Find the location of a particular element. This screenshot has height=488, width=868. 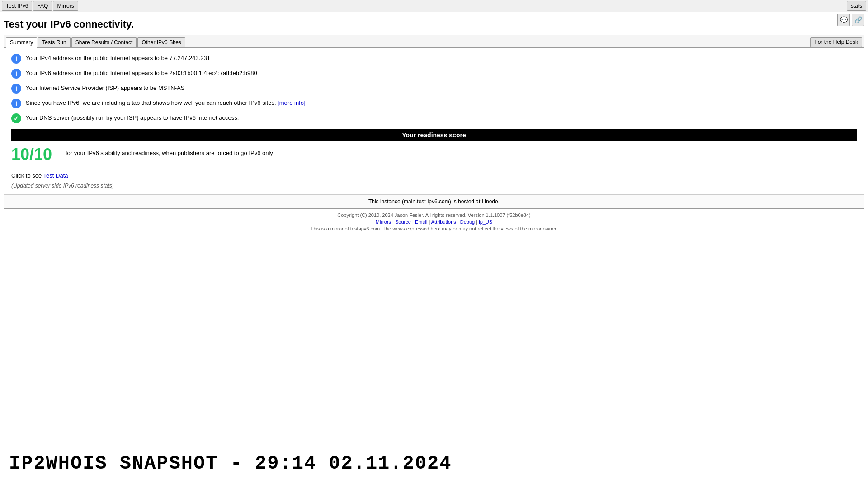

info-text-isp: Your Internet Service Provider (ISP) app… is located at coordinates (105, 88).